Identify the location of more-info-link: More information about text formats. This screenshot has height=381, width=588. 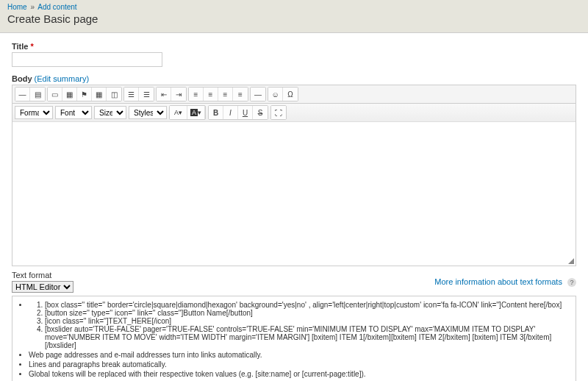
(498, 282).